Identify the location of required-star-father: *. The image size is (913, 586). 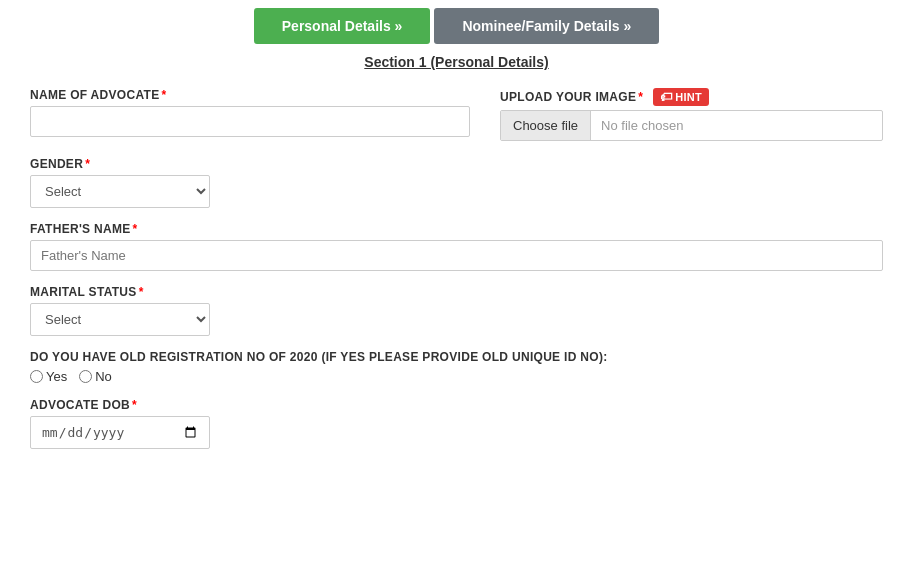
(136, 229).